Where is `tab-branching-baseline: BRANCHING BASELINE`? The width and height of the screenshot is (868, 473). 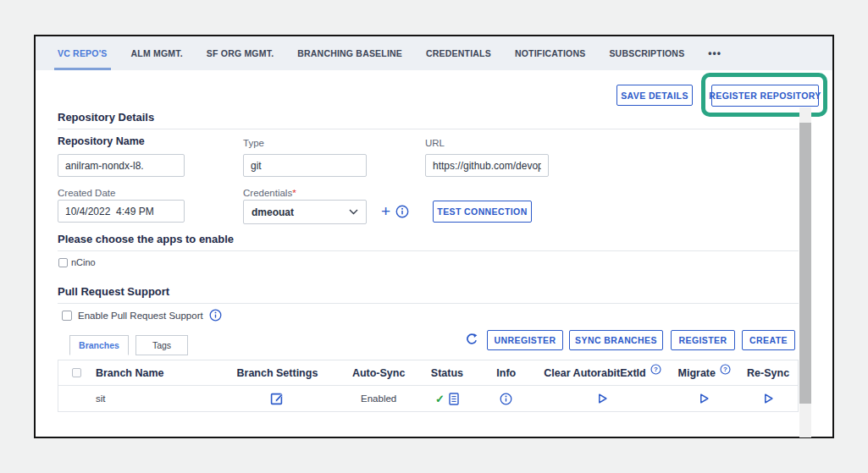
tab-branching-baseline: BRANCHING BASELINE is located at coordinates (350, 53).